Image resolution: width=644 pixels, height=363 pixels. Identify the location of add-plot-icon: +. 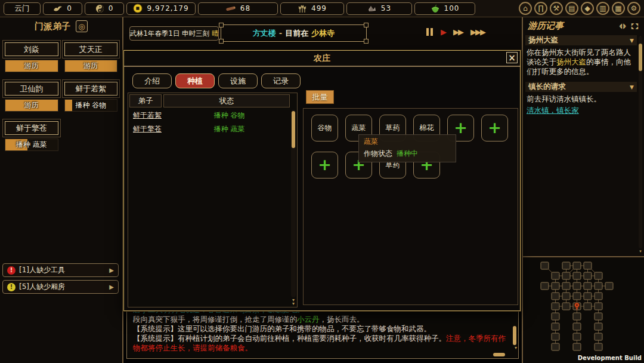
(495, 128).